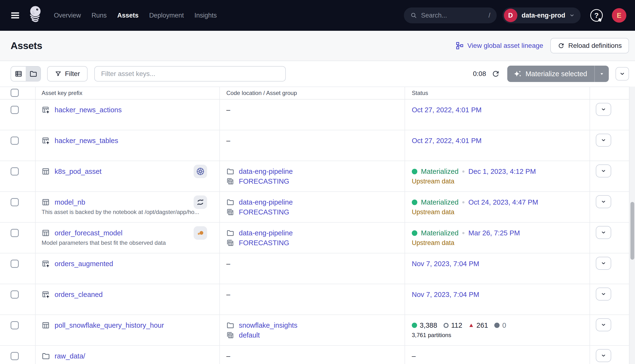 This screenshot has height=364, width=635. Describe the element at coordinates (482, 326) in the screenshot. I see `partition-count-value: 261` at that location.